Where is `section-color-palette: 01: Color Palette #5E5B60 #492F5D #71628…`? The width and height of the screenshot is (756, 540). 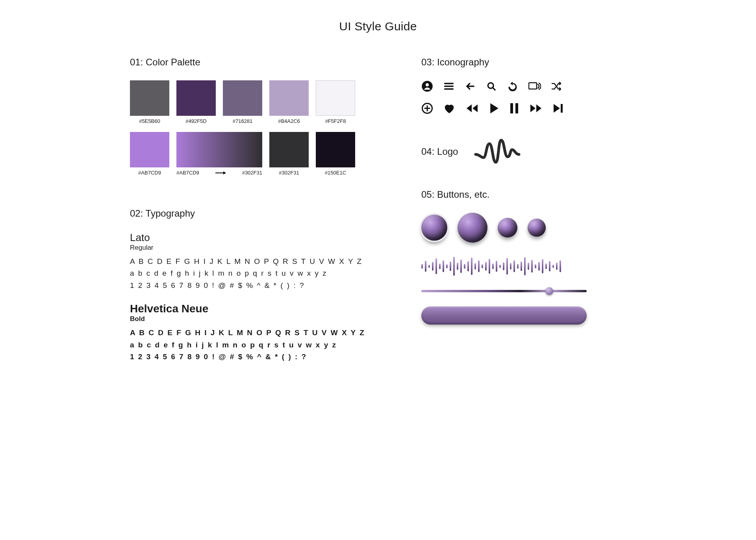 section-color-palette: 01: Color Palette #5E5B60 #492F5D #71628… is located at coordinates (256, 119).